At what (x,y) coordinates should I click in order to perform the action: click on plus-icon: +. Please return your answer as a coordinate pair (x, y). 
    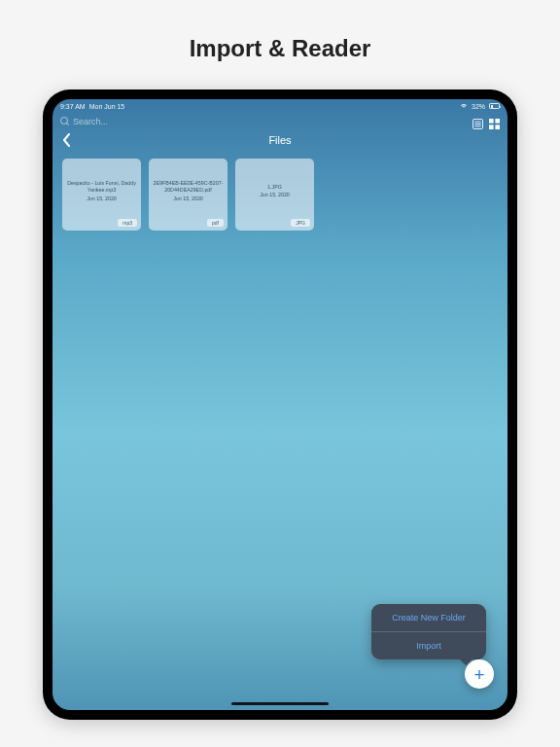
    Looking at the image, I should click on (478, 675).